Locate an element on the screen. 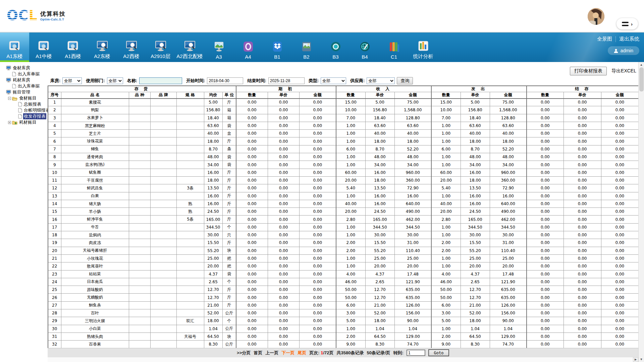  nav-tab-A4: A4 is located at coordinates (248, 47).